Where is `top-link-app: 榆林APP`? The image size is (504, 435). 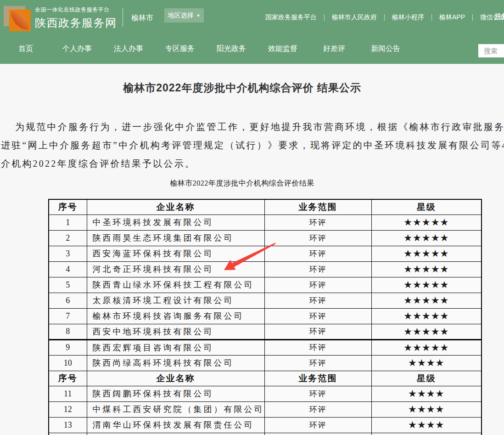
top-link-app: 榆林APP is located at coordinates (452, 17).